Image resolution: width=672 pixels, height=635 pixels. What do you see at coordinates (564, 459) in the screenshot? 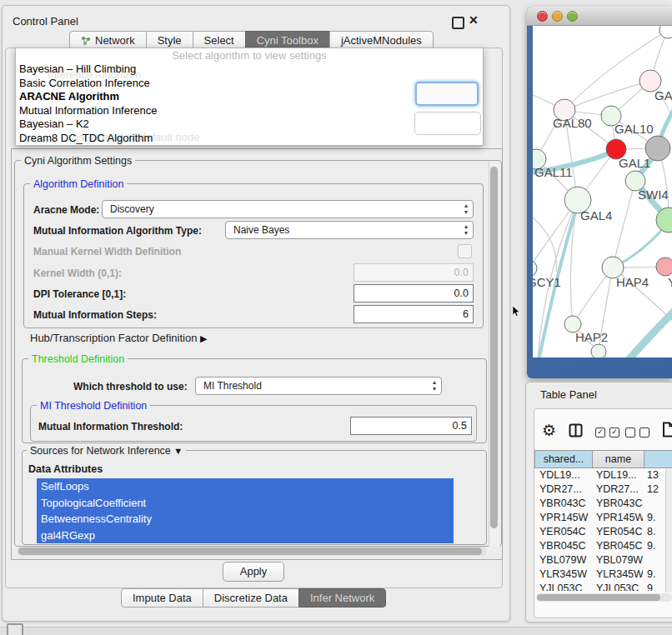
I see `column-header-sharedname: shared...` at bounding box center [564, 459].